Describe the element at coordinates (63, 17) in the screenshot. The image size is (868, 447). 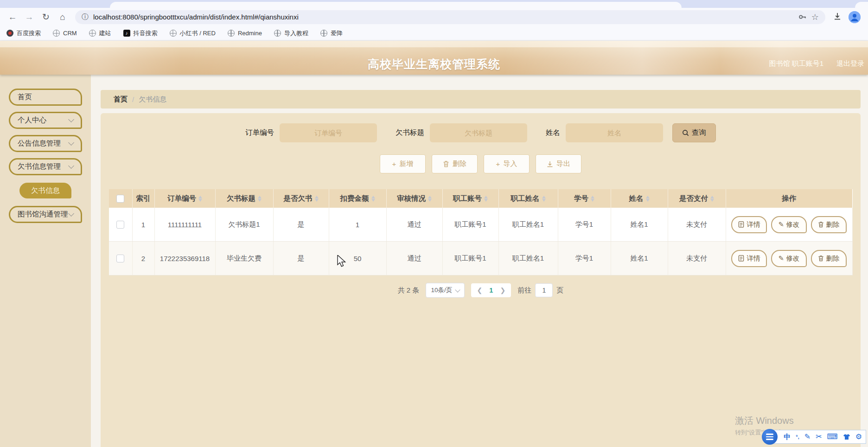
I see `home-icon: ⌂` at that location.